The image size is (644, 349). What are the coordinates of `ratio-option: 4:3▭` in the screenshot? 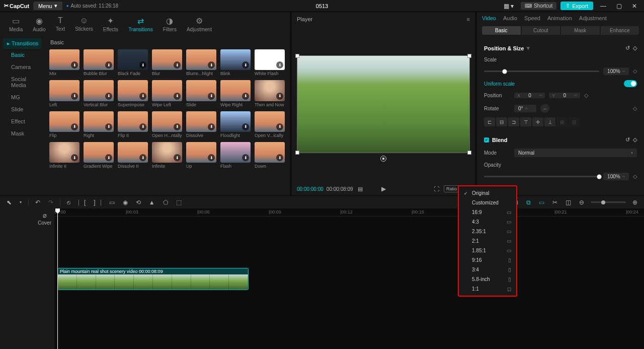 It's located at (488, 222).